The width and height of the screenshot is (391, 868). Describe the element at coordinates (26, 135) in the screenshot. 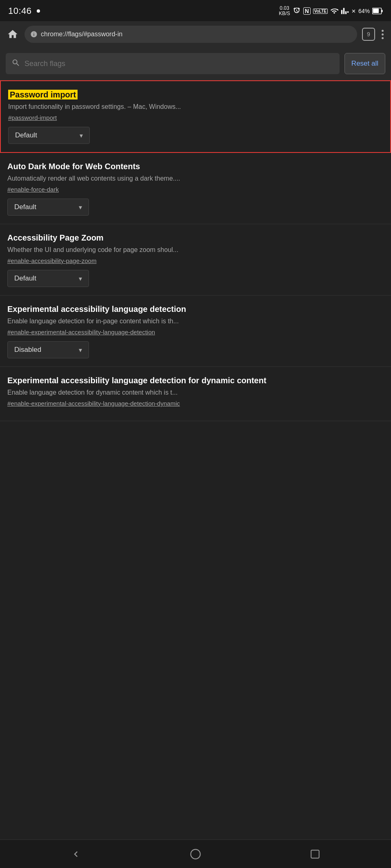

I see `flag-value-password-import: Default` at that location.